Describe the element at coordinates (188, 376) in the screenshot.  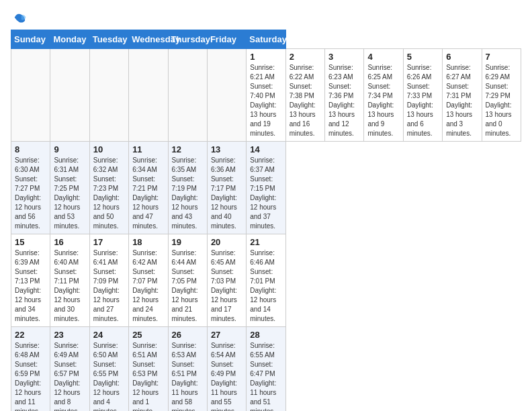
I see `day-info: Sunrise: 6:53 AM Sunset: 6:51 PM Dayligh…` at that location.